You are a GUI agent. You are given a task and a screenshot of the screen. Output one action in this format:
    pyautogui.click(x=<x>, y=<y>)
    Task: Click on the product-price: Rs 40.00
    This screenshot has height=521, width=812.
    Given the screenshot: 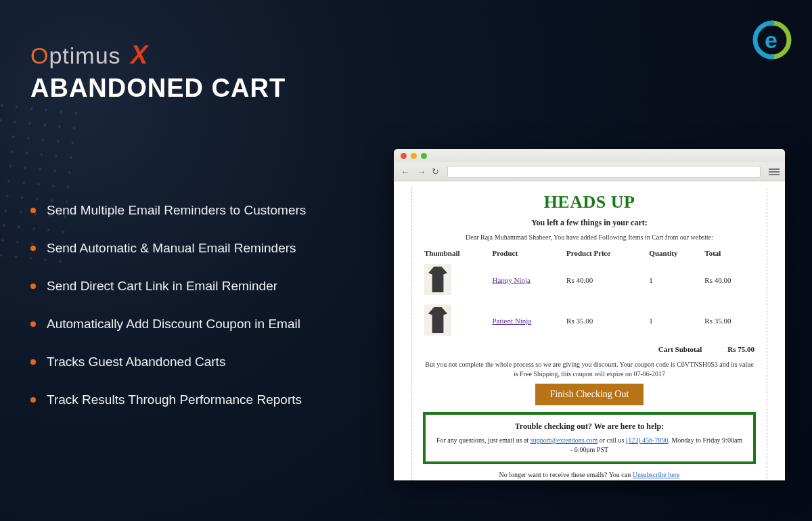 What is the action you would take?
    pyautogui.click(x=606, y=280)
    